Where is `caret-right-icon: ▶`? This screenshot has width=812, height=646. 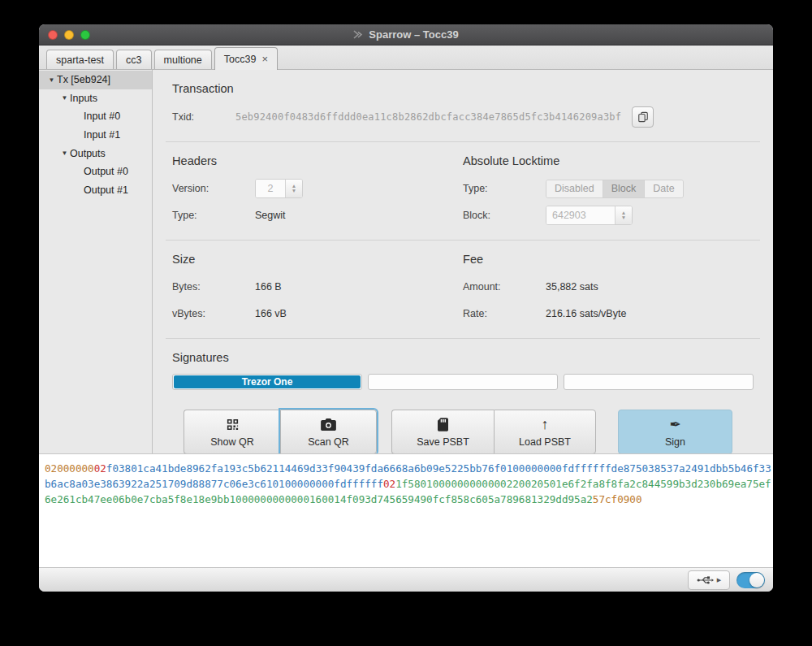
caret-right-icon: ▶ is located at coordinates (719, 580).